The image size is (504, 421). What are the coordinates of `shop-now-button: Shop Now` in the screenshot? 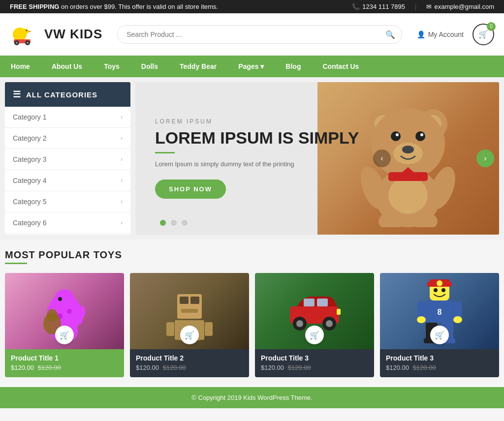 It's located at (190, 189).